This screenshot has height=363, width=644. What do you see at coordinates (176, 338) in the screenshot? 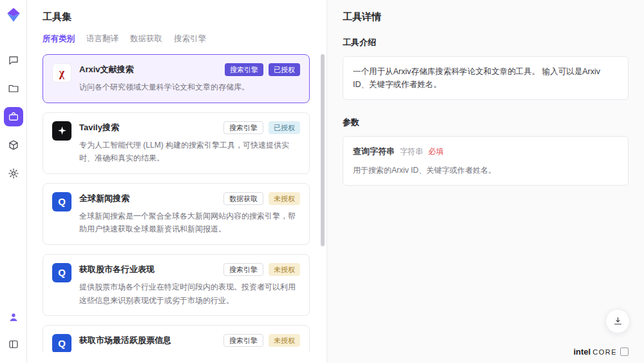
I see `tool-card: Q 获取市场最活跃股票信息 搜索引擎 未授权 提供当天交易量最高的股票列表，投资…` at bounding box center [176, 338].